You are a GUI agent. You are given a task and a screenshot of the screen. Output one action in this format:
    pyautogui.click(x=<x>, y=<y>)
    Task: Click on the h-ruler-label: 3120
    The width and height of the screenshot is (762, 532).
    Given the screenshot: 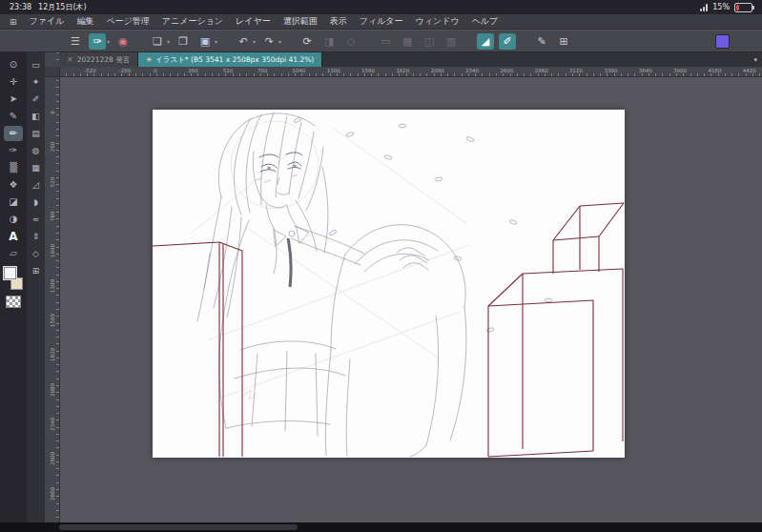 What is the action you would take?
    pyautogui.click(x=576, y=71)
    